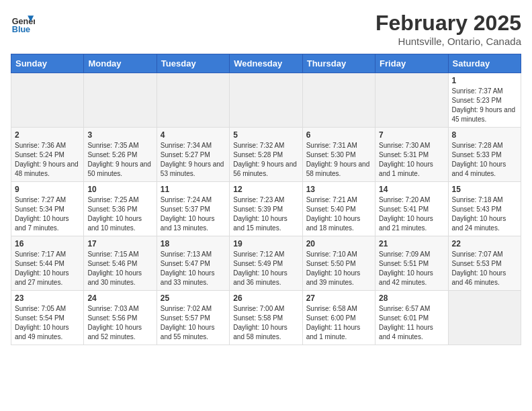 The image size is (532, 411). I want to click on calendar-week-row: 9Sunrise: 7:27 AM Sunset: 5:34 PM Daylig…, so click(266, 210).